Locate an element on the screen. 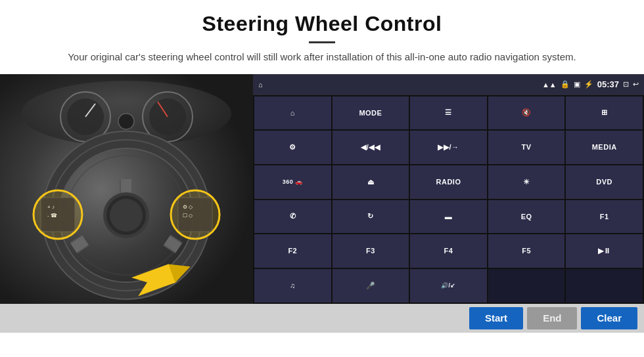  mic-button: 🎤 is located at coordinates (371, 286).